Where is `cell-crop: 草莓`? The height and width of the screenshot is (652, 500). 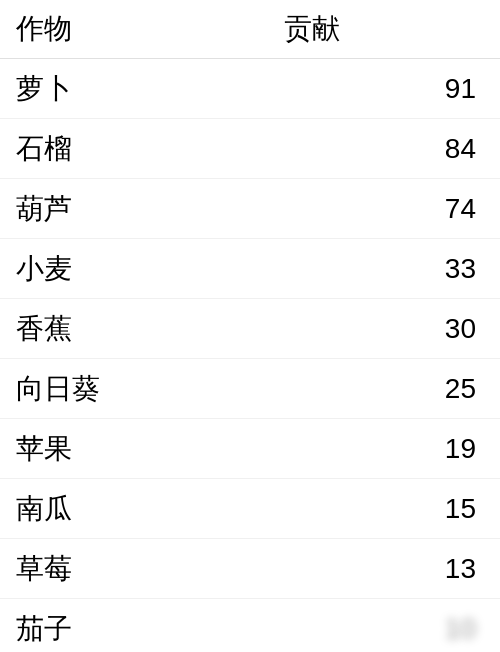
cell-crop: 草莓 is located at coordinates (150, 569).